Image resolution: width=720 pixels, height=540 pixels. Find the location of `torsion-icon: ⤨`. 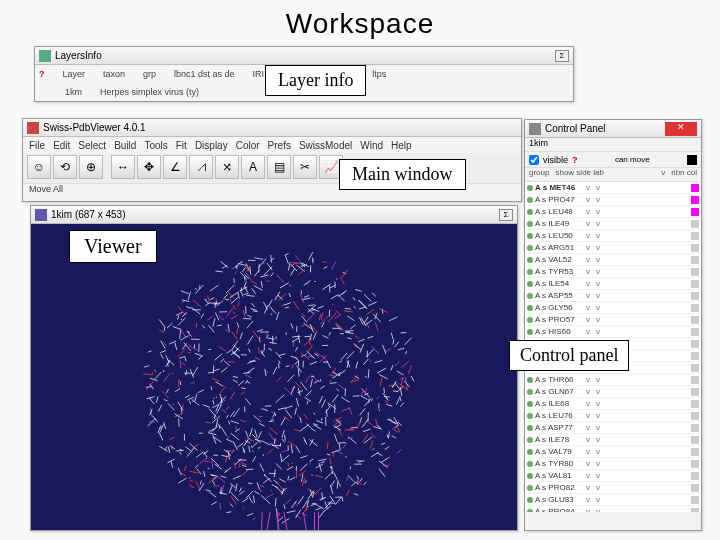

torsion-icon: ⤨ is located at coordinates (227, 167).